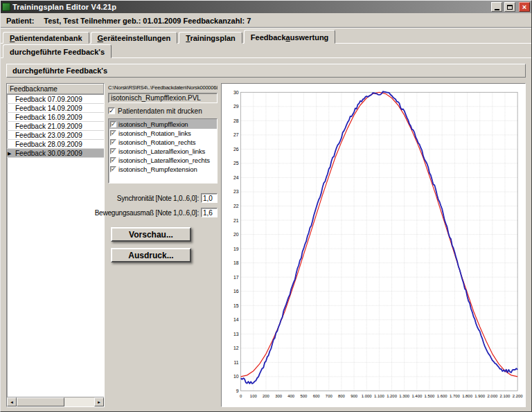  Describe the element at coordinates (236, 107) in the screenshot. I see `svg-text: 29` at that location.